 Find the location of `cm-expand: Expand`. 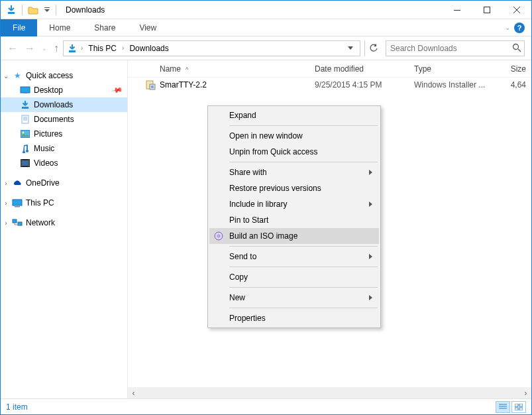

cm-expand: Expand is located at coordinates (294, 115).